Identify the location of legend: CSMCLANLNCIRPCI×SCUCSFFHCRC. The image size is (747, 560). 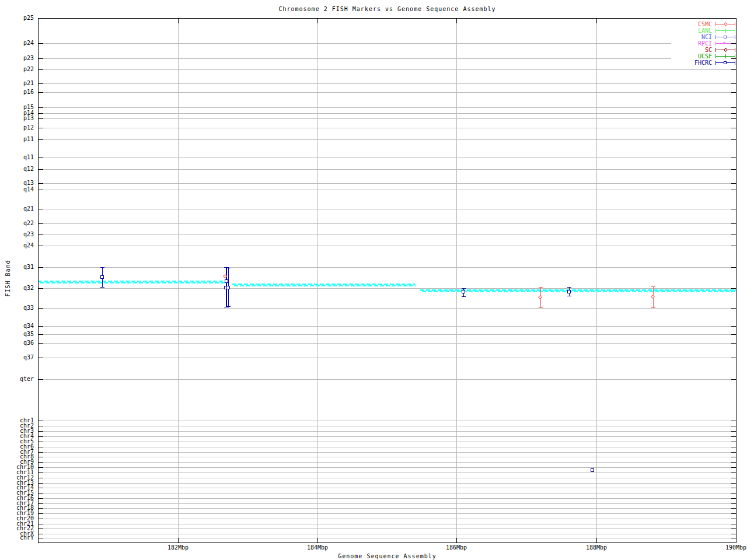
(704, 43).